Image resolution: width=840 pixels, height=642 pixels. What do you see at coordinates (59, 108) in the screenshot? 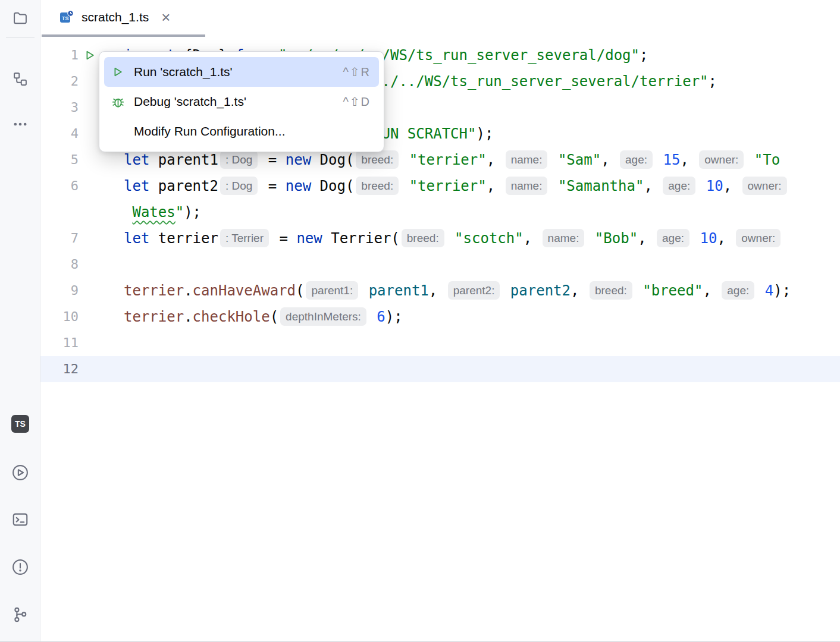
I see `line-number: 3` at bounding box center [59, 108].